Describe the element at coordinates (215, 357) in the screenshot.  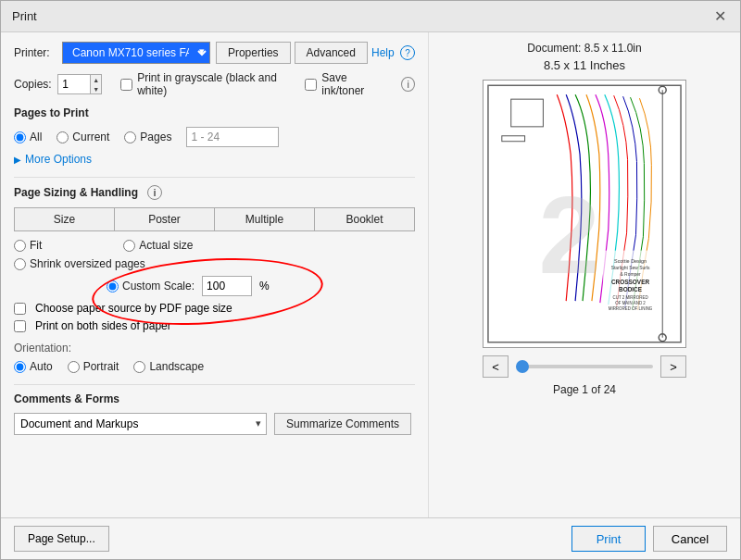
I see `orientation-section: Orientation: Auto Portrait Landscape` at that location.